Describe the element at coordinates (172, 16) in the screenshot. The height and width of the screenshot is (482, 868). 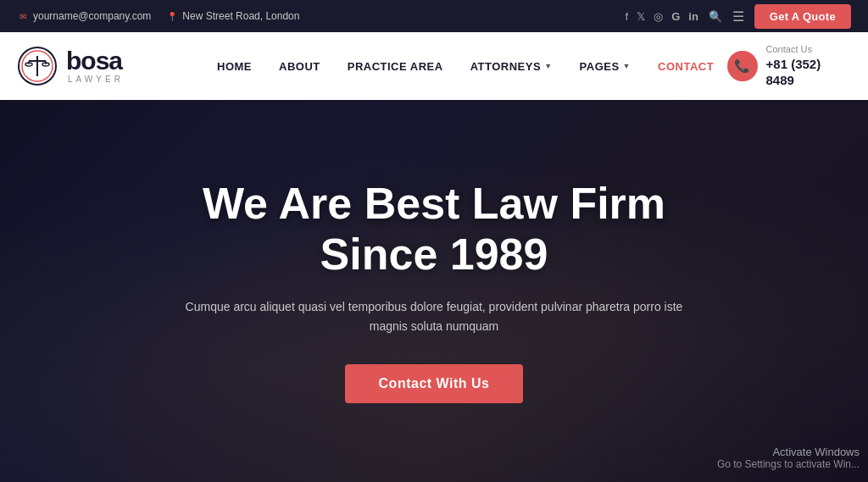
I see `location-icon: 📍` at that location.